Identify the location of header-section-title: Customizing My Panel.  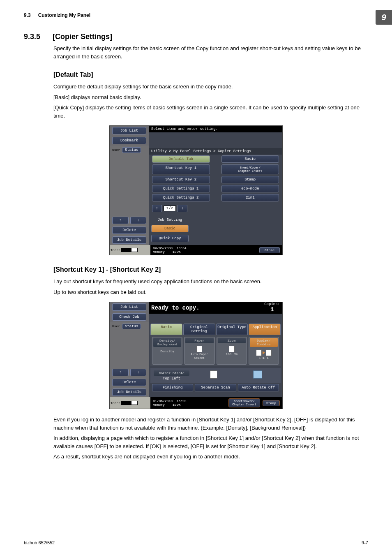
(64, 15).